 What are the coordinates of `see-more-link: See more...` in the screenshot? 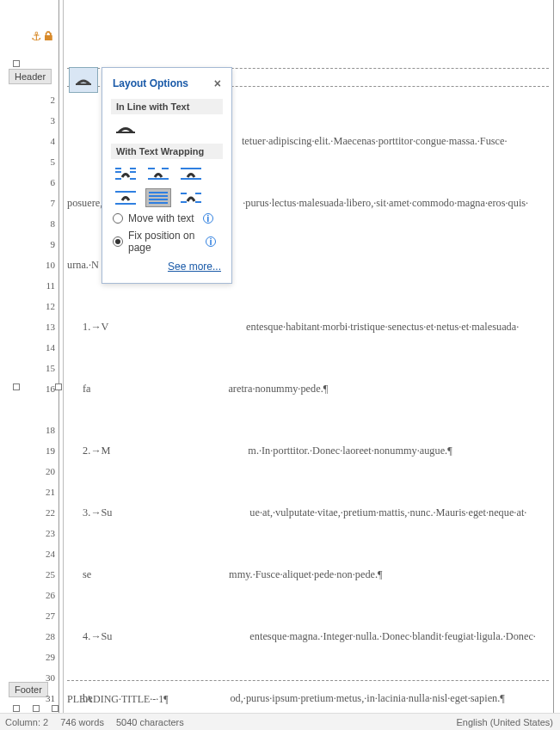 It's located at (194, 267).